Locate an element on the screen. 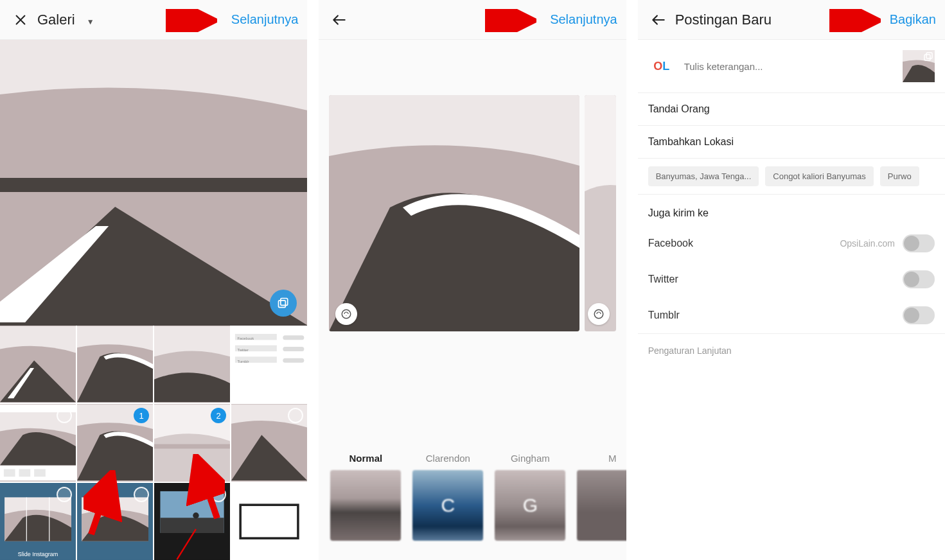  svg-text: Facebook is located at coordinates (246, 338).